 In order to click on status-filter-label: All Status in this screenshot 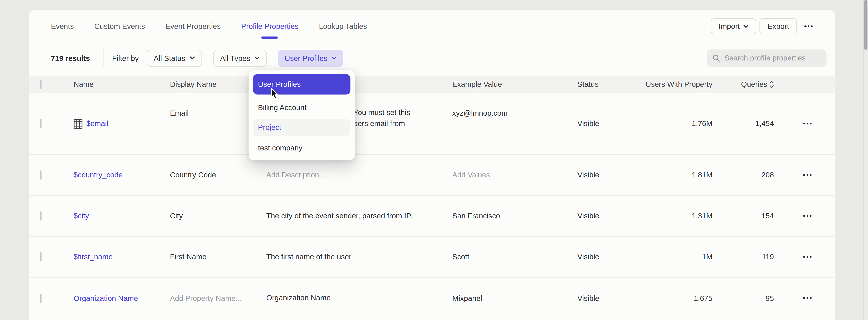, I will do `click(169, 58)`.